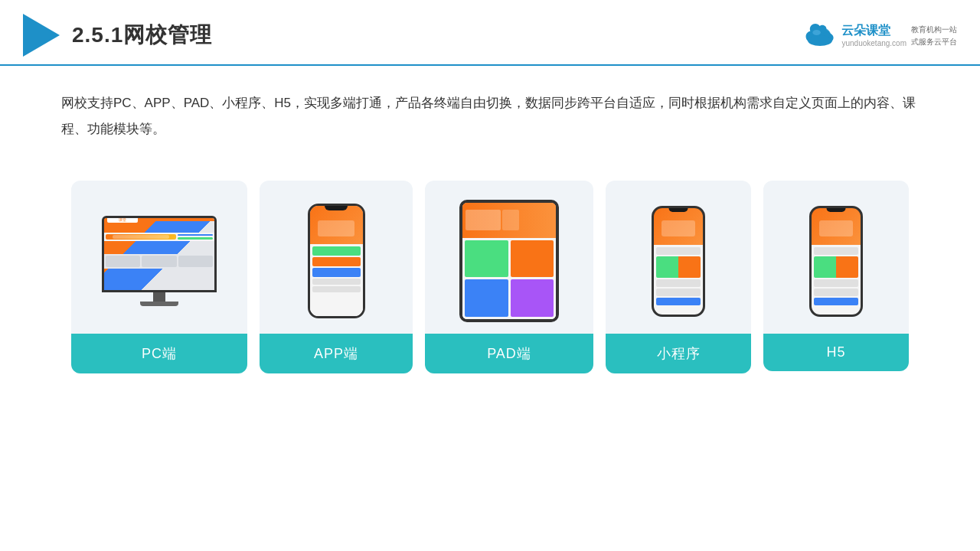 This screenshot has width=980, height=551. What do you see at coordinates (678, 354) in the screenshot?
I see `mini-label: 小程序` at bounding box center [678, 354].